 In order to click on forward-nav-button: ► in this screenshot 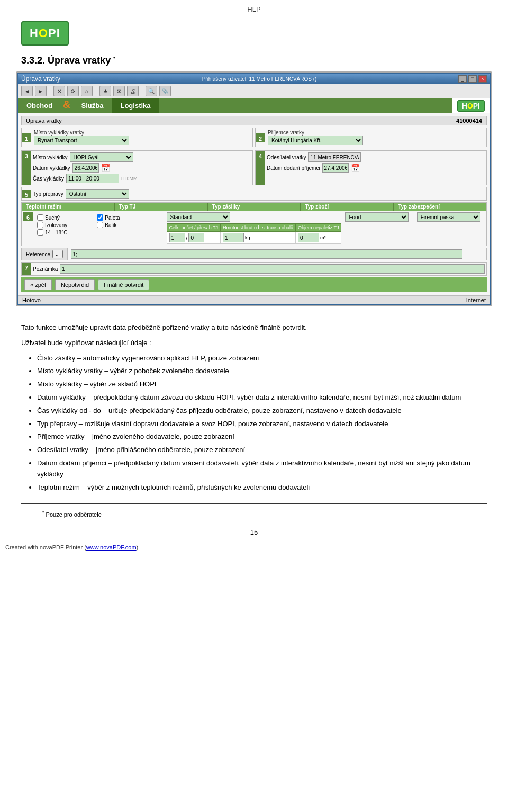, I will do `click(41, 91)`.